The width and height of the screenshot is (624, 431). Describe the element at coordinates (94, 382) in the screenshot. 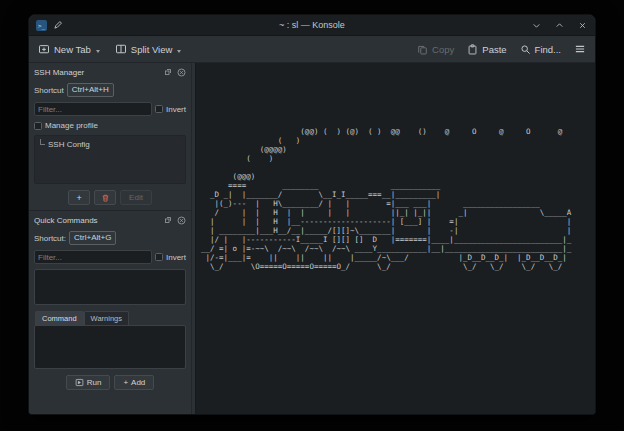

I see `run-label: Run` at that location.